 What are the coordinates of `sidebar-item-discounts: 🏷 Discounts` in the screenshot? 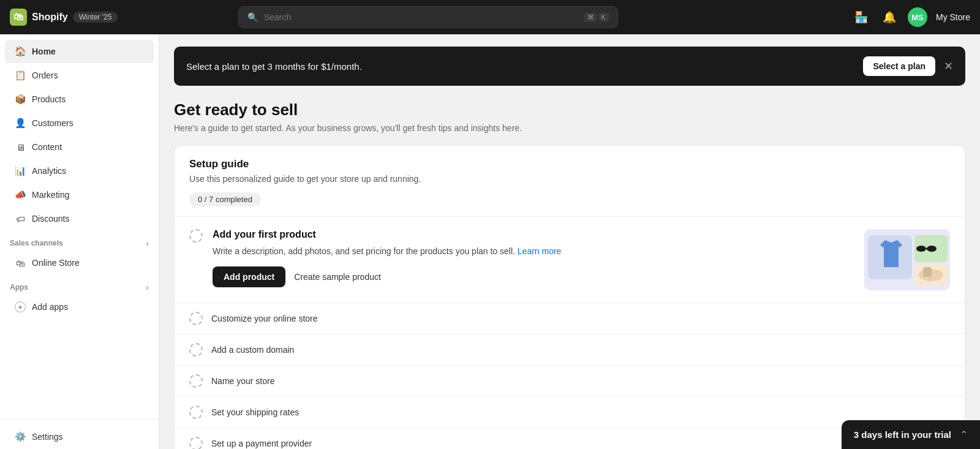 It's located at (80, 219).